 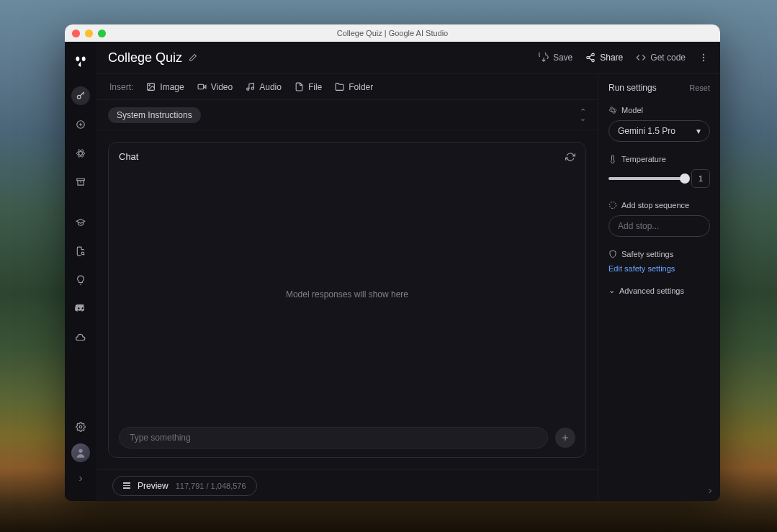 I want to click on circle-dash-icon, so click(x=613, y=205).